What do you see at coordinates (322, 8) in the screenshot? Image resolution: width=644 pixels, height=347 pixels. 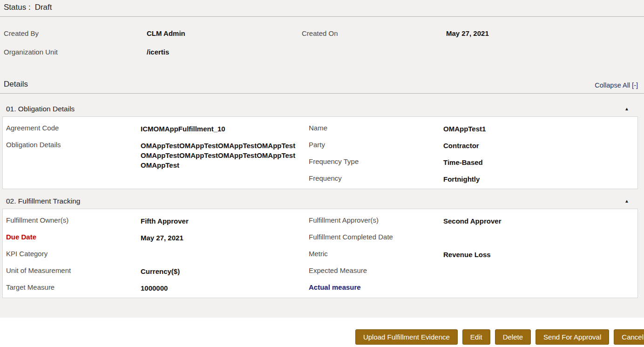 I see `status-bar: Status :Draft` at bounding box center [322, 8].